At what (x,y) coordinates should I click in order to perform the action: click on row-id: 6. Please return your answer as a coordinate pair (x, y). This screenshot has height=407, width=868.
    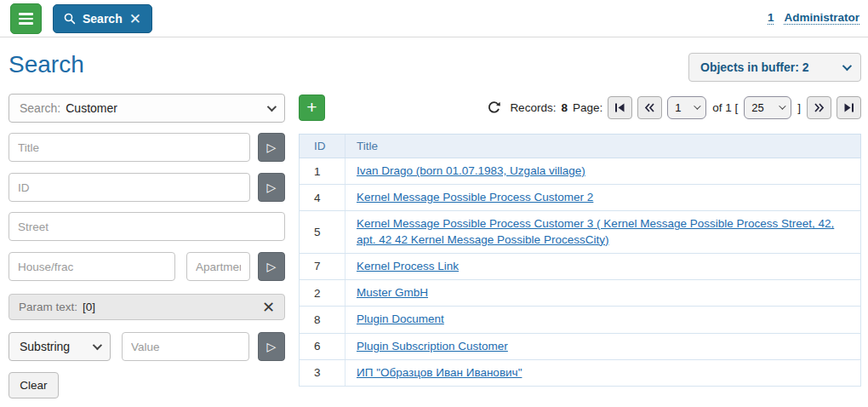
    Looking at the image, I should click on (323, 347).